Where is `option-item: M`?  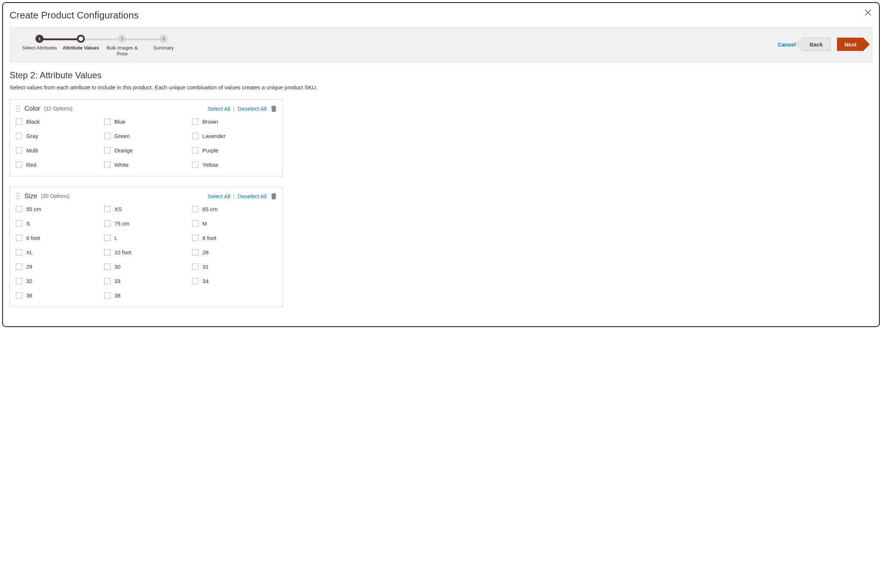
option-item: M is located at coordinates (234, 224).